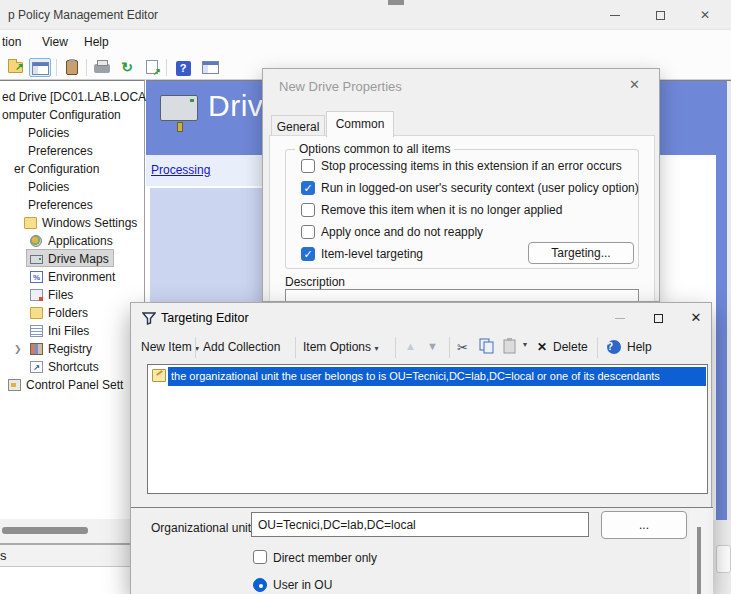 The image size is (731, 594). Describe the element at coordinates (36, 241) in the screenshot. I see `applications-icon` at that location.